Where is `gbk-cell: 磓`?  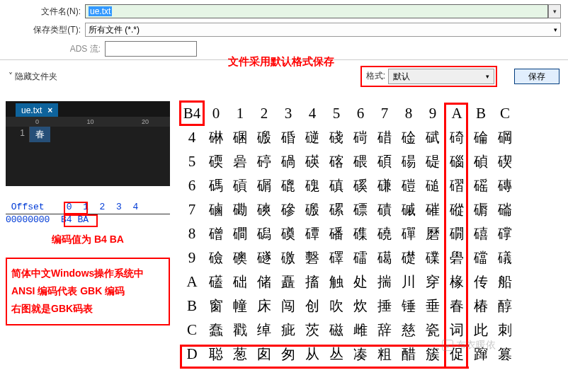 gbk-cell: 磓 is located at coordinates (433, 185).